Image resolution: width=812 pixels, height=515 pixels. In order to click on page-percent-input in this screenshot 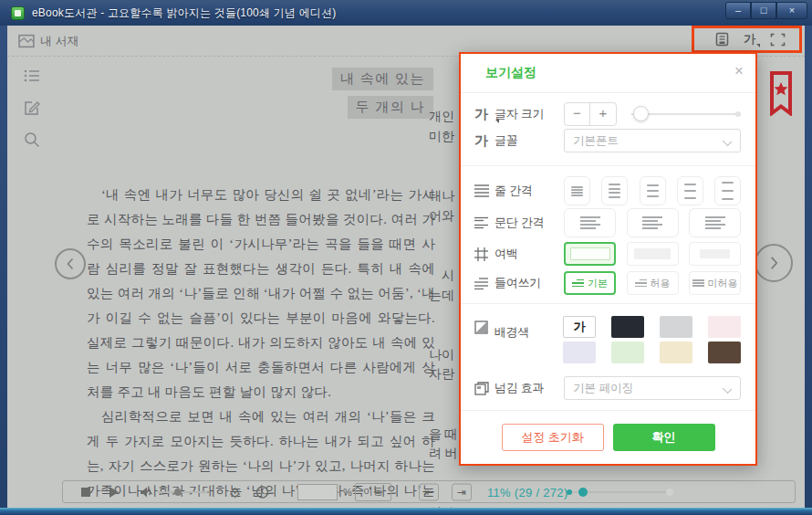, I will do `click(318, 492)`.